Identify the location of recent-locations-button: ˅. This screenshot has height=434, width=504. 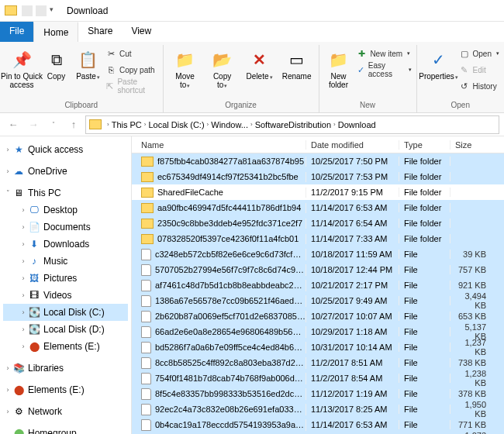
(54, 125).